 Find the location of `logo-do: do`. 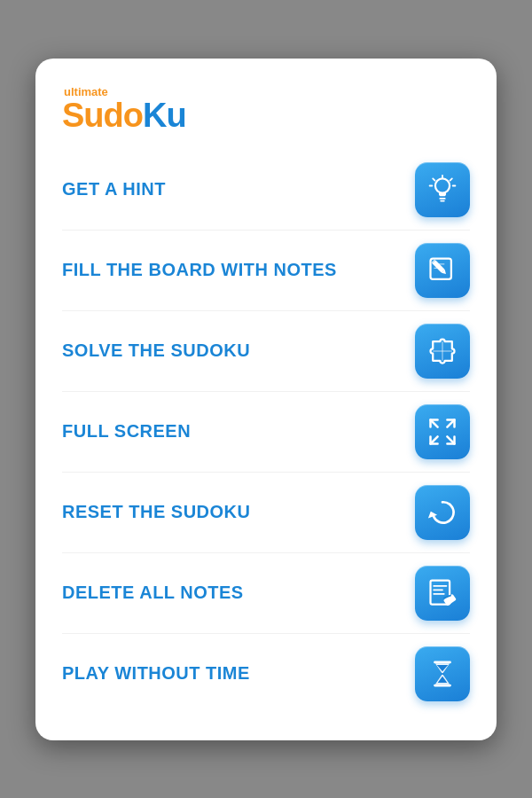

logo-do: do is located at coordinates (123, 115).